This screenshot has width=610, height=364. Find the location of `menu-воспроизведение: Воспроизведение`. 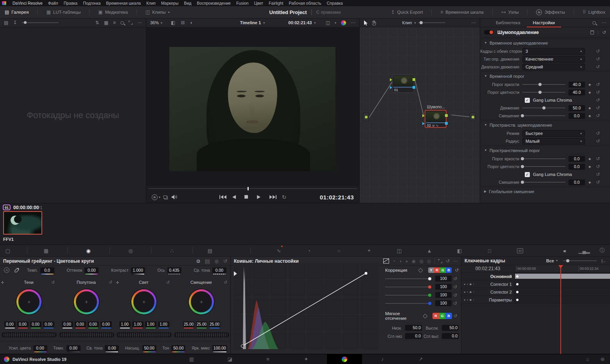

menu-воспроизведение: Воспроизведение is located at coordinates (214, 3).